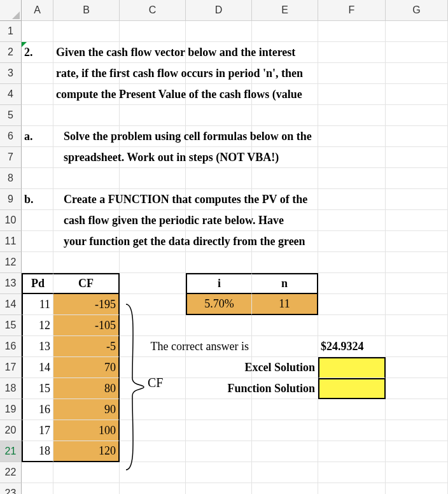  I want to click on cell-E18-func: Function Solution, so click(285, 388).